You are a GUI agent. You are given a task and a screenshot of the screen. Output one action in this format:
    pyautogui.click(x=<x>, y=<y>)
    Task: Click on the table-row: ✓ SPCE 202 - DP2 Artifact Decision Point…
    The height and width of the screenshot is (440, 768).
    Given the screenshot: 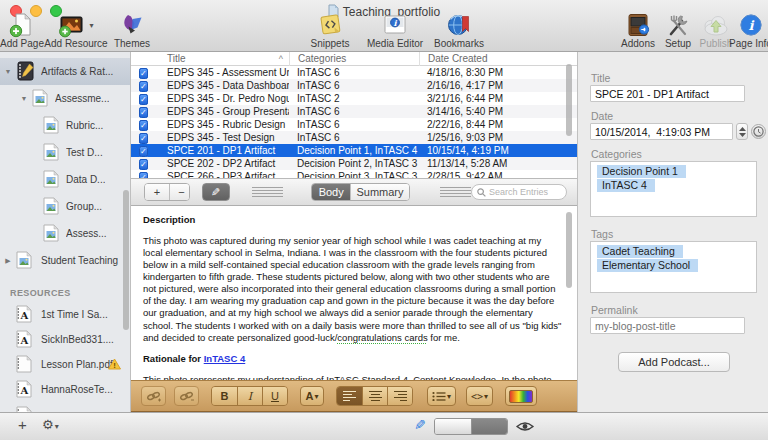 What is the action you would take?
    pyautogui.click(x=354, y=164)
    